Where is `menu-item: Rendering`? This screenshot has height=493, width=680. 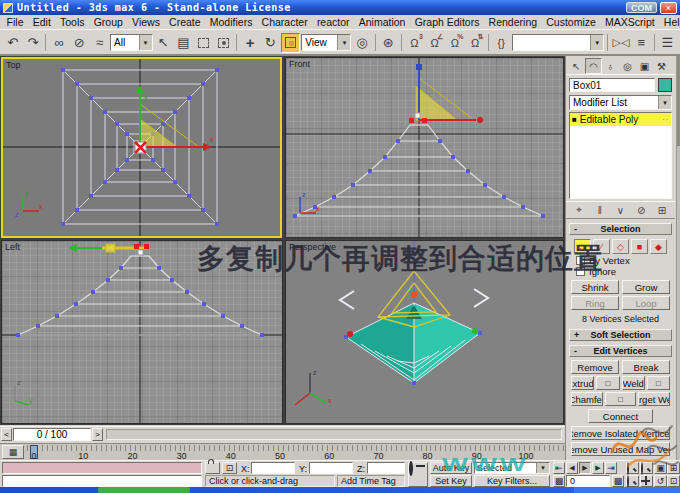 menu-item: Rendering is located at coordinates (513, 22).